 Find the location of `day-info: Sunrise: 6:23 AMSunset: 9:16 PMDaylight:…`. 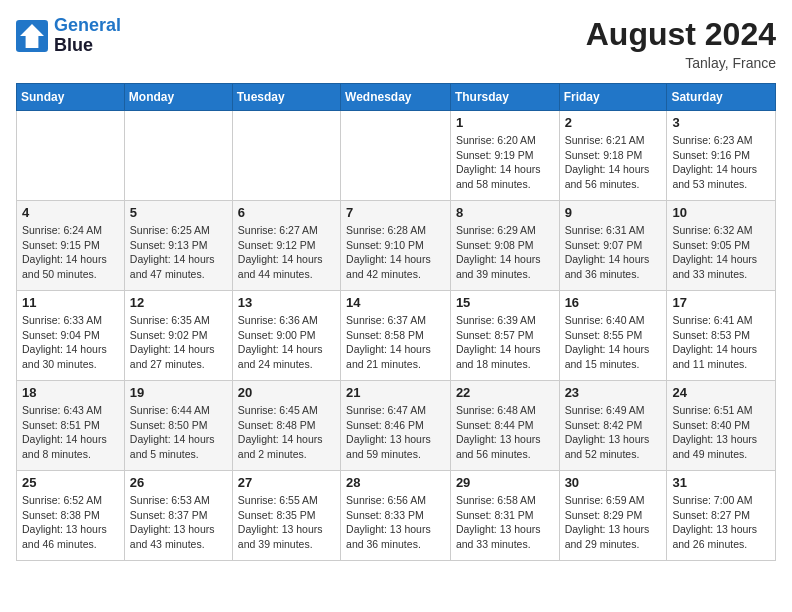

day-info: Sunrise: 6:23 AMSunset: 9:16 PMDaylight:… is located at coordinates (721, 162).